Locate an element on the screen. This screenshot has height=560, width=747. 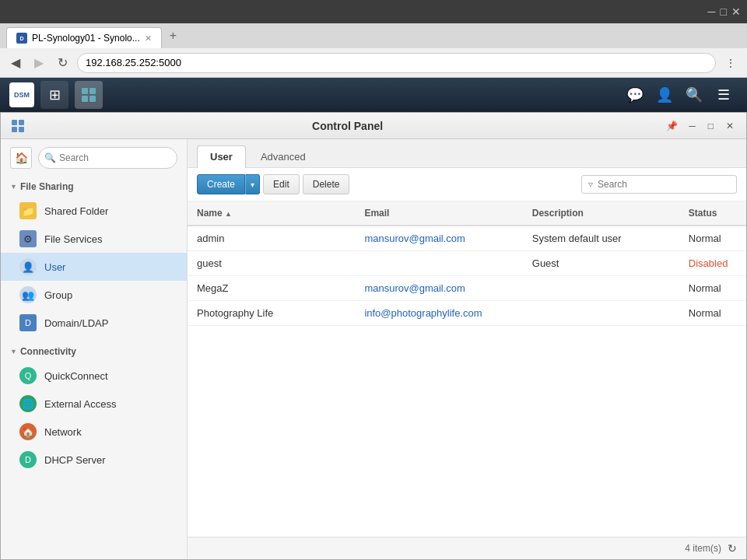
tab-favicon: D is located at coordinates (22, 38).